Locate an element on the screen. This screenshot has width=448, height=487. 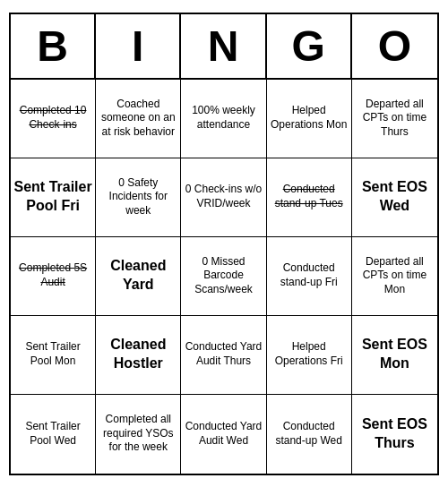
bingo-cell-text-20: Sent Trailer Pool Wed is located at coordinates (53, 433).